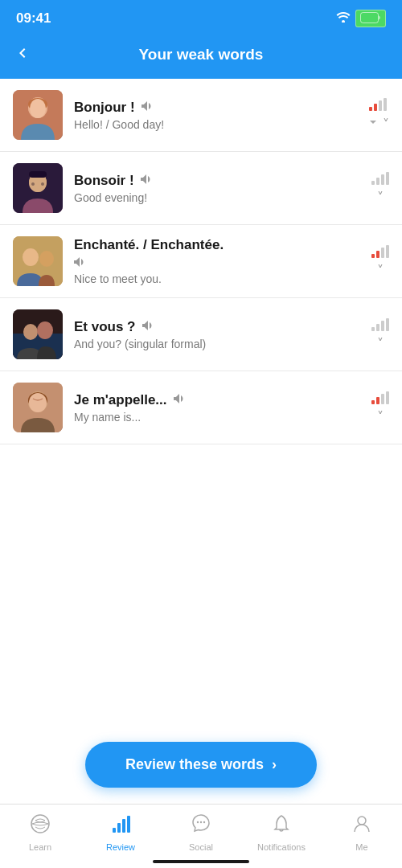 This screenshot has height=868, width=402. What do you see at coordinates (201, 765) in the screenshot?
I see `review-words-button: Review these words ›` at bounding box center [201, 765].